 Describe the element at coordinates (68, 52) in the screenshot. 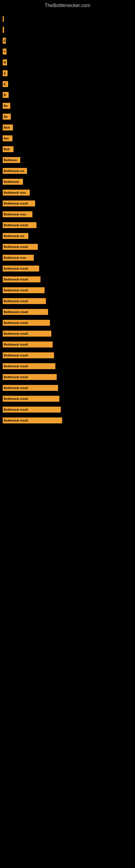

I see `bar-row: F` at that location.